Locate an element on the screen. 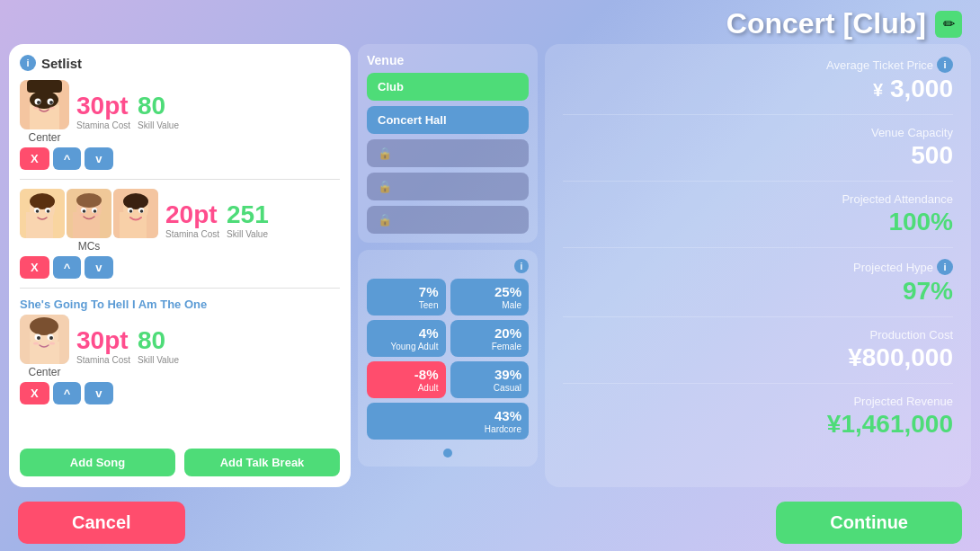  move-down-song-2-button: v is located at coordinates (99, 268).